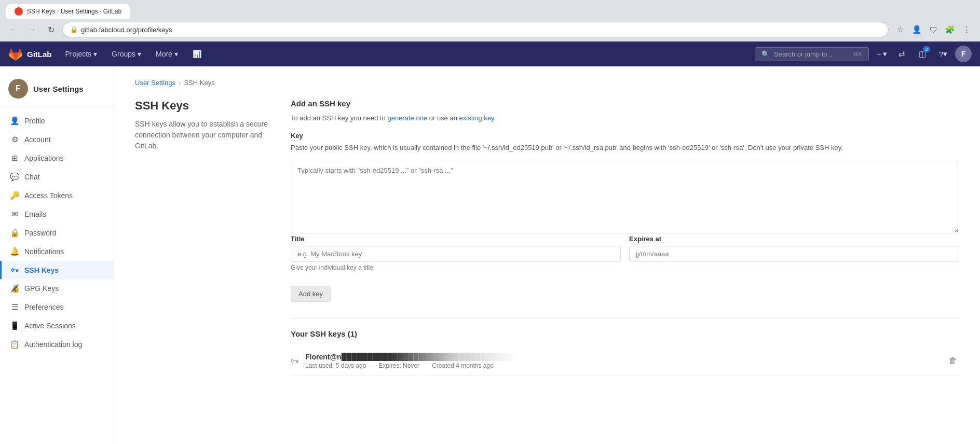 This screenshot has height=444, width=980. I want to click on nav-more-label: More, so click(164, 54).